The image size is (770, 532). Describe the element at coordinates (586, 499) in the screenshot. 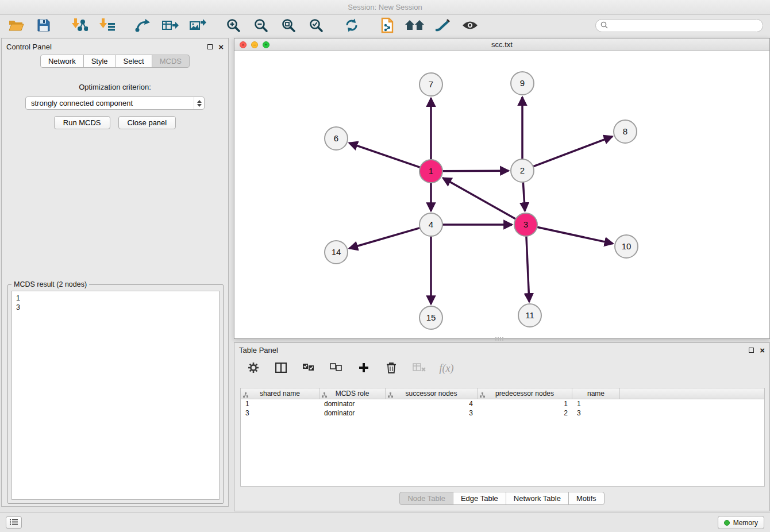

I see `tab-motifs: Motifs` at that location.